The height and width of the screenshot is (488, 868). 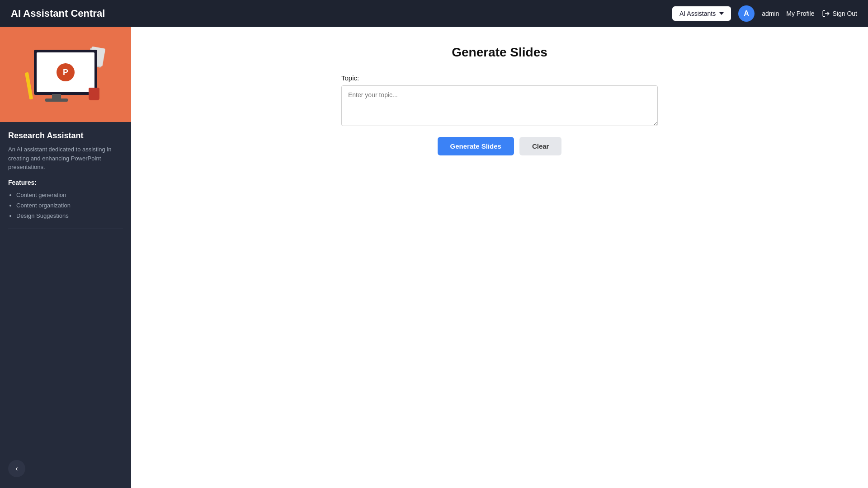 I want to click on ppt-illustration: P, so click(x=66, y=75).